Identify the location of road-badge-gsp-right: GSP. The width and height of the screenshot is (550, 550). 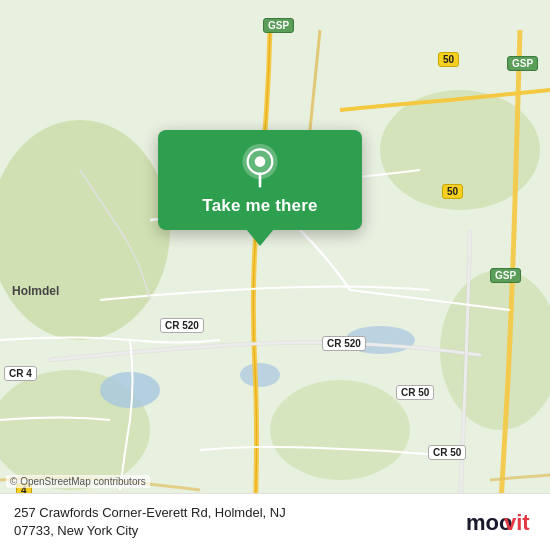
(506, 276).